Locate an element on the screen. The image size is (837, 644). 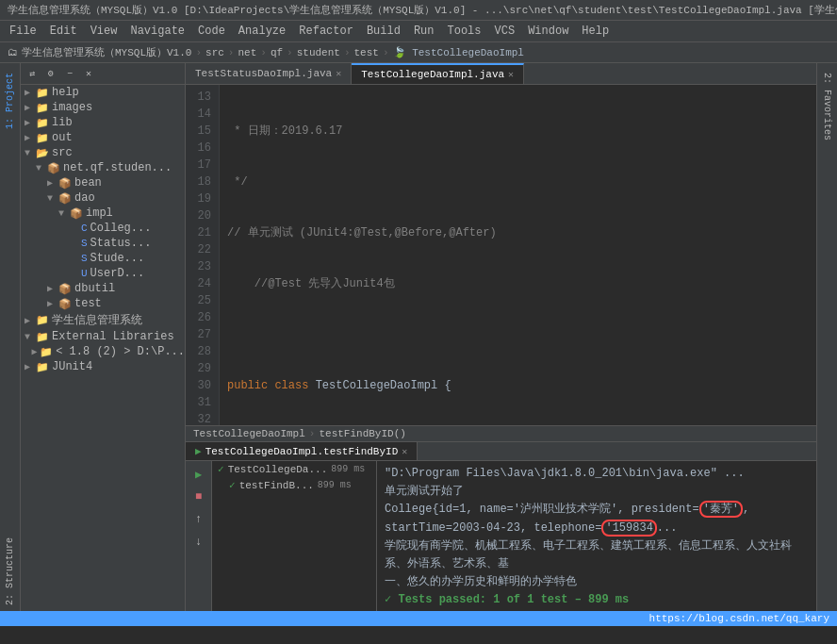
rerun-btn: ▶ is located at coordinates (199, 474).